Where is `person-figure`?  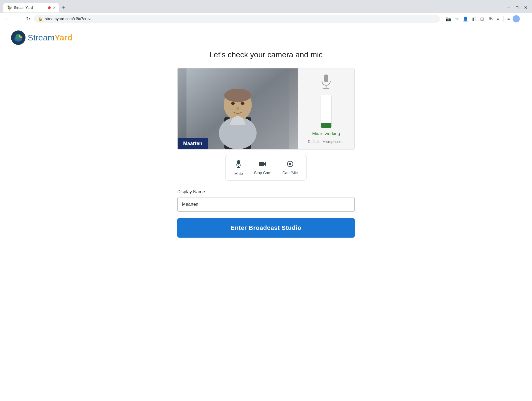 person-figure is located at coordinates (238, 109).